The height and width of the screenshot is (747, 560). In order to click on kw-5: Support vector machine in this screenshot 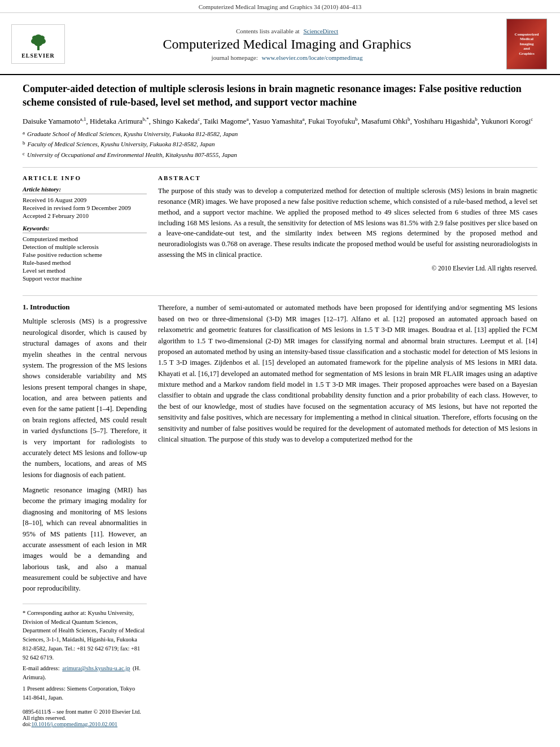, I will do `click(85, 278)`.